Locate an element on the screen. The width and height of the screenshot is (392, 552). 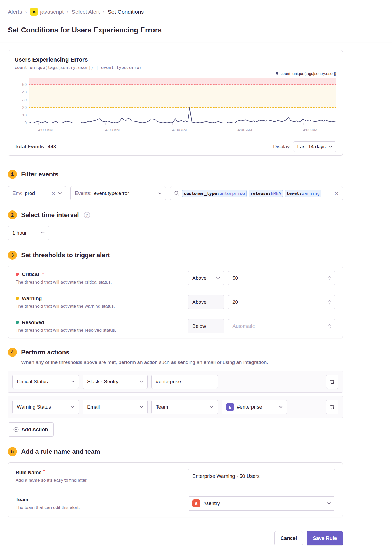
search-token: level:warning is located at coordinates (303, 193).